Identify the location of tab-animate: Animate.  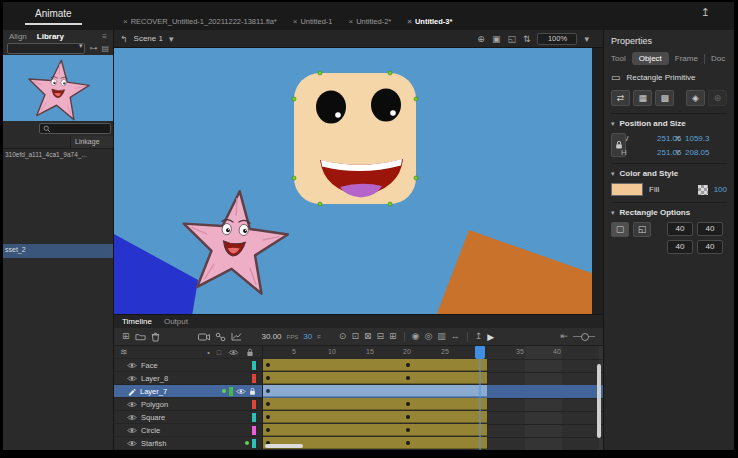
(54, 16).